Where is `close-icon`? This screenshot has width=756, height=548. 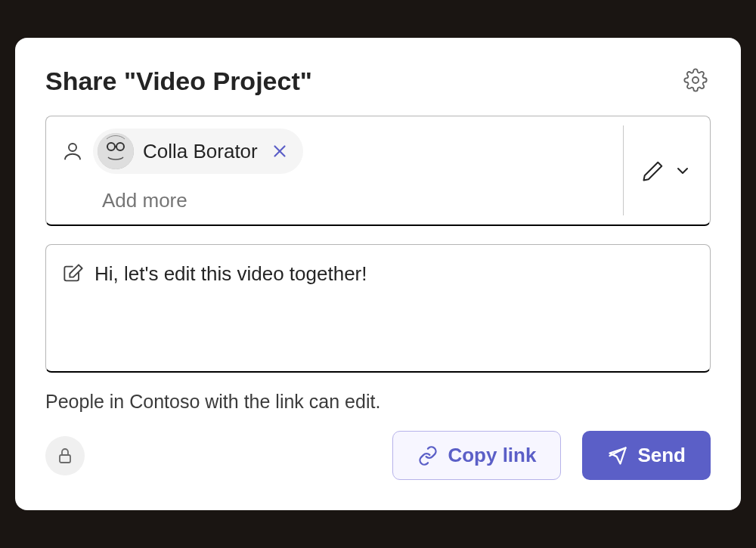
close-icon is located at coordinates (280, 151).